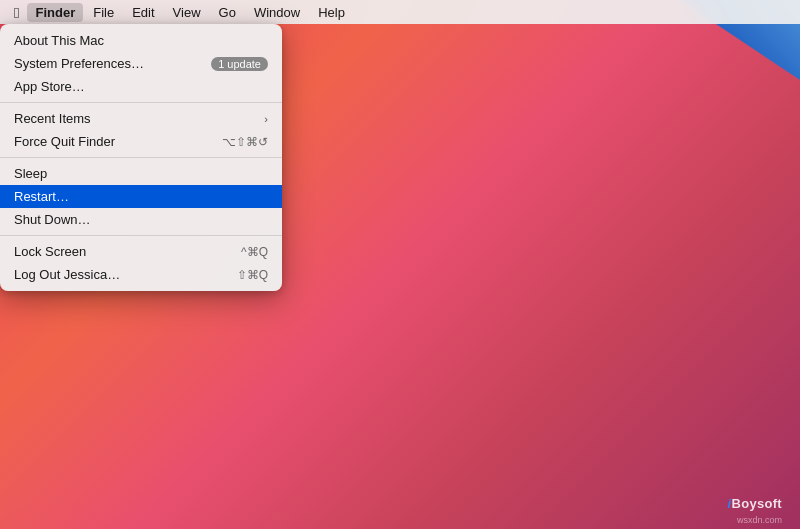 The image size is (800, 529). What do you see at coordinates (332, 12) in the screenshot?
I see `help-menu-button: Help` at bounding box center [332, 12].